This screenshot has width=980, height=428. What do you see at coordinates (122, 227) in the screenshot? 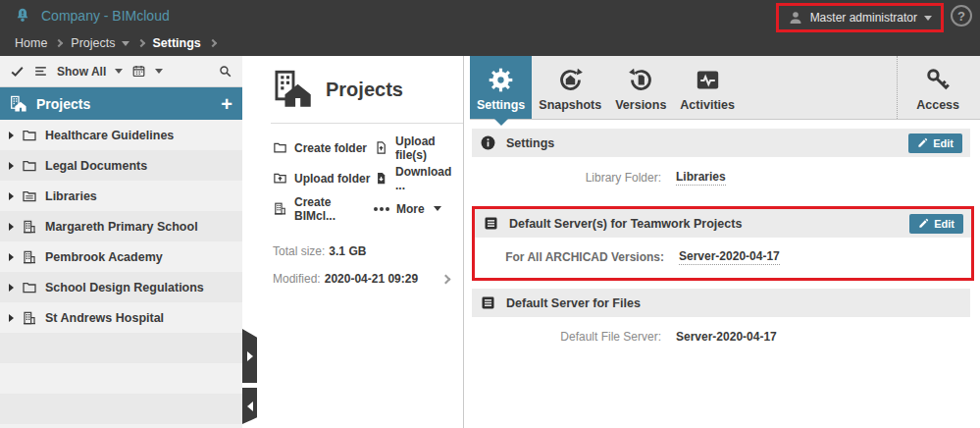
I see `tree-item-label: Margareth Primary School` at bounding box center [122, 227].